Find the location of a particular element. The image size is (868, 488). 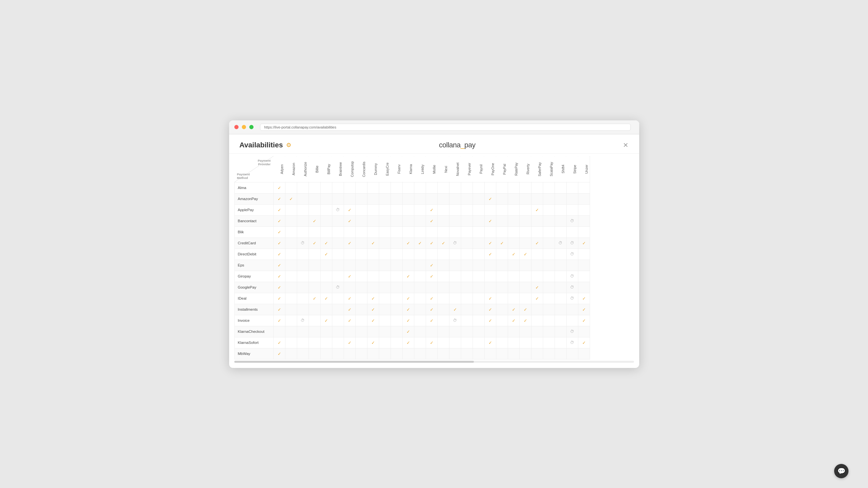

close-dot is located at coordinates (237, 127).